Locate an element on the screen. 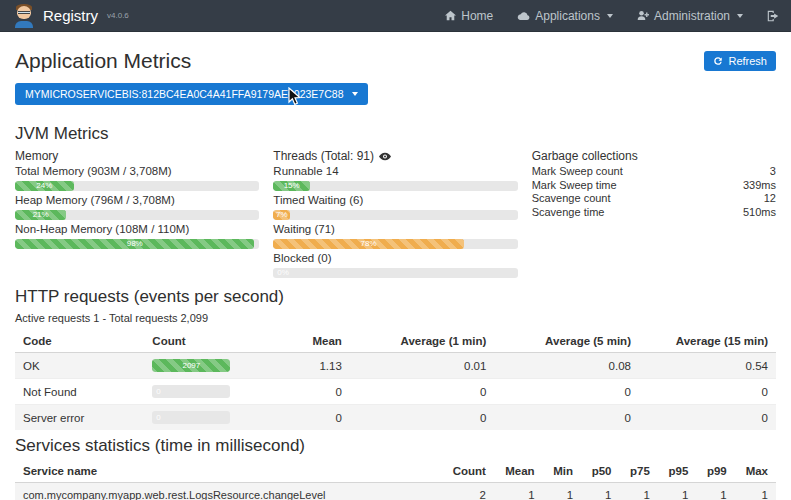 The image size is (791, 500). code-cell: Server error is located at coordinates (80, 418).